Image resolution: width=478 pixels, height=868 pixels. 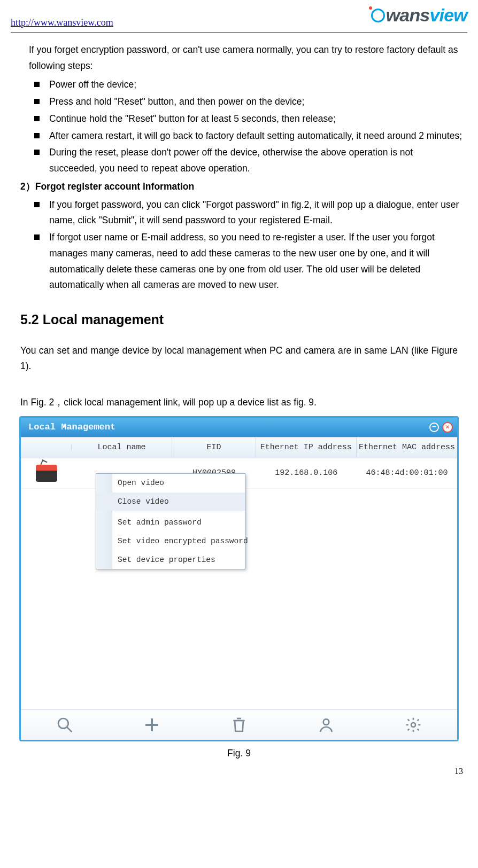 What do you see at coordinates (245, 58) in the screenshot?
I see `intro-text: If you forget encryption password, or ca…` at bounding box center [245, 58].